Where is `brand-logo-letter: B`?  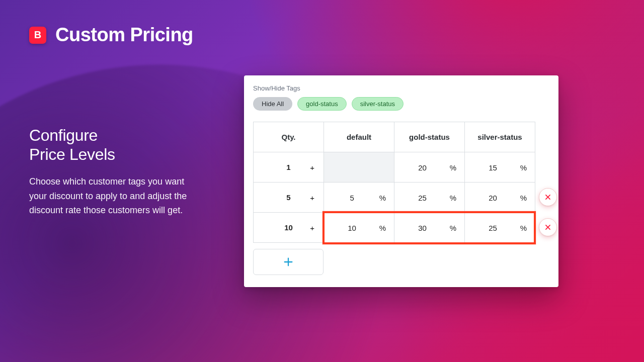 brand-logo-letter: B is located at coordinates (38, 35).